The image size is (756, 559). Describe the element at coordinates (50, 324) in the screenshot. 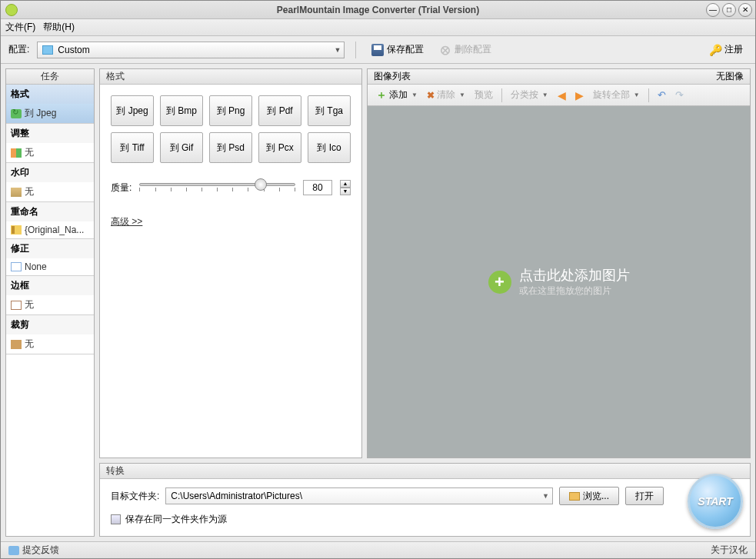

I see `task-title-crop: 裁剪` at that location.